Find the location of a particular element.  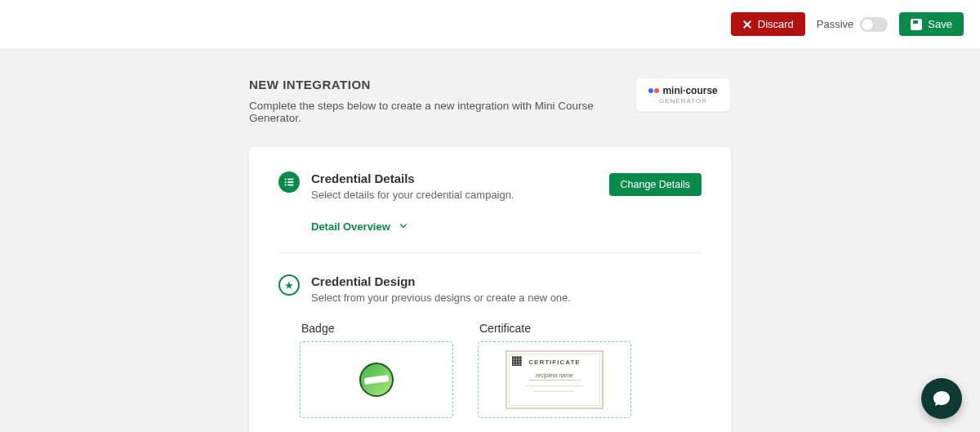

change-details-label: Change Details is located at coordinates (655, 185).